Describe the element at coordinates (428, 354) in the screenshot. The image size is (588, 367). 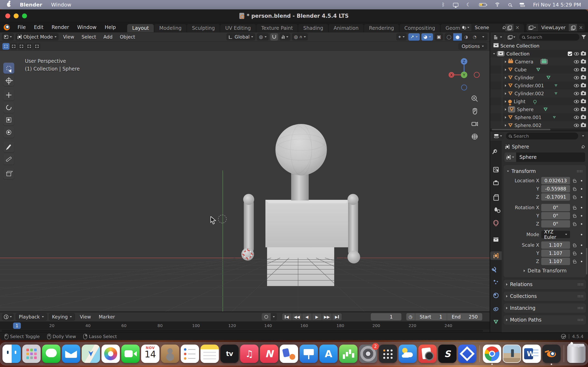
I see `dock-photo-booth` at that location.